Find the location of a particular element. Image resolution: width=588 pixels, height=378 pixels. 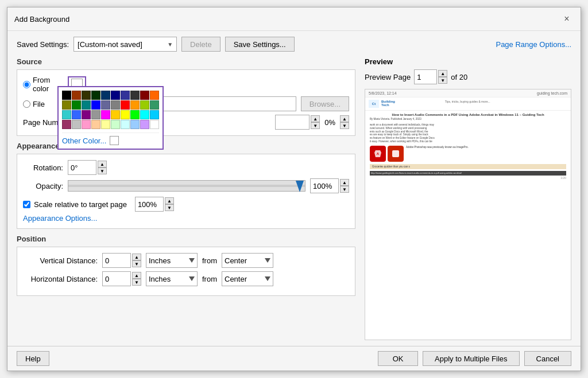

preview-page-label: Preview Page is located at coordinates (388, 77).